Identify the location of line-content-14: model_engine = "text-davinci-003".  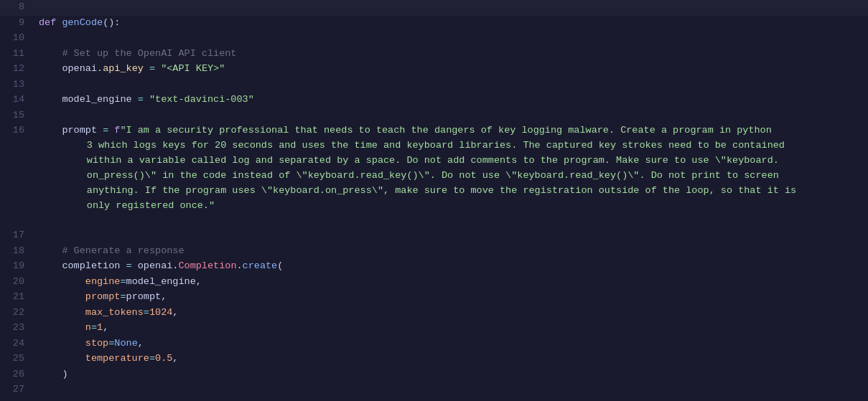
(452, 100).